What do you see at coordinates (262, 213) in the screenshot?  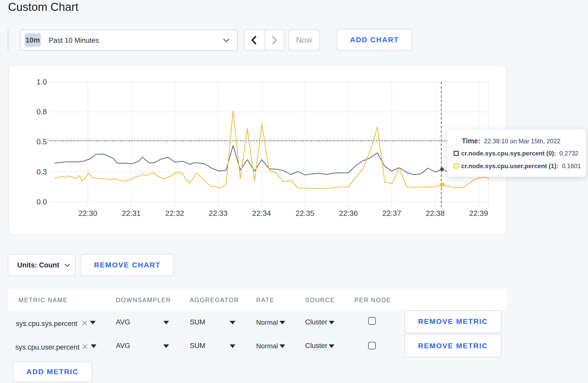 I see `svg-text: 22:34` at bounding box center [262, 213].